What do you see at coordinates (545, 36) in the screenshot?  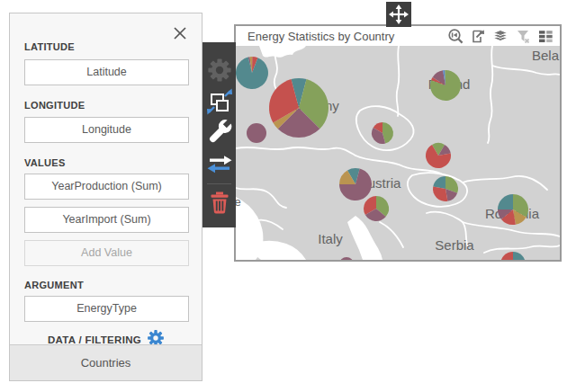 I see `values-grid-icon` at bounding box center [545, 36].